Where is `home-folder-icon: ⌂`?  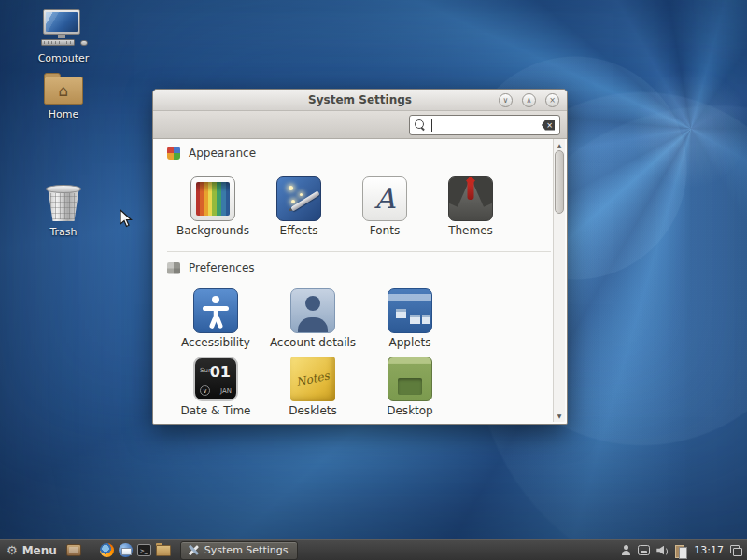
home-folder-icon: ⌂ is located at coordinates (63, 89).